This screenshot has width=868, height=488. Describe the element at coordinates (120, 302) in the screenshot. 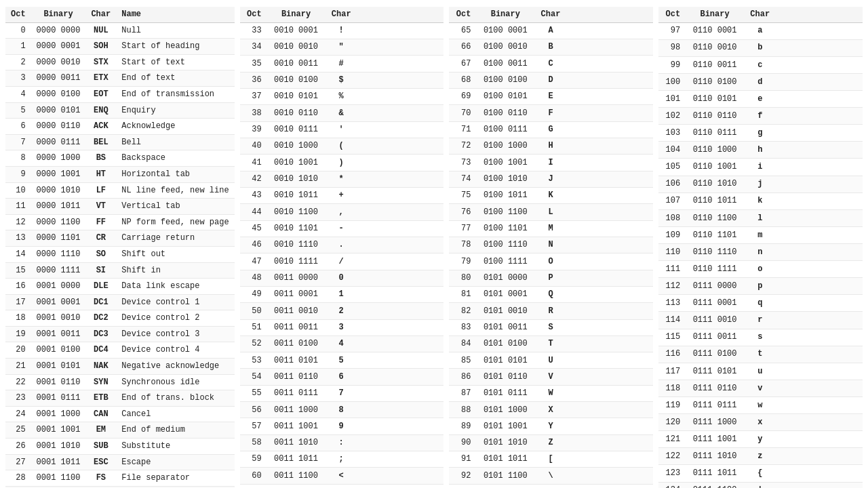

I see `table-row: 170001 0001DC1Device control 1` at that location.